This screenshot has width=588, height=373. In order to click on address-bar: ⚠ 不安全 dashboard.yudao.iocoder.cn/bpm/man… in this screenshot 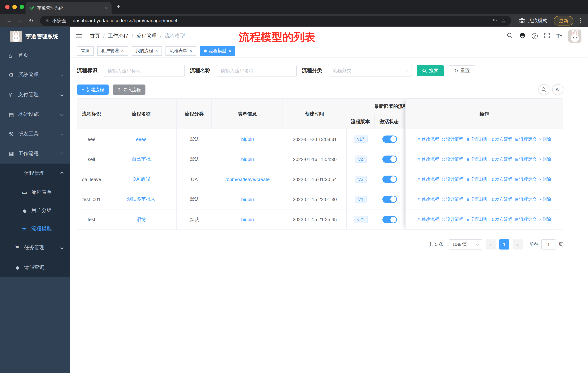, I will do `click(275, 20)`.